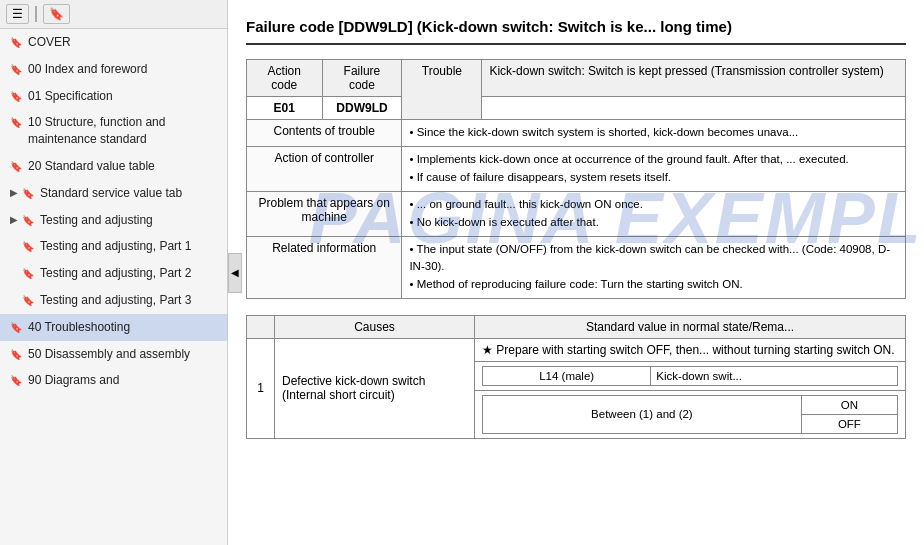 Image resolution: width=924 pixels, height=545 pixels. Describe the element at coordinates (124, 354) in the screenshot. I see `sidebar-item-label: 50 Disassembly and assembly` at that location.